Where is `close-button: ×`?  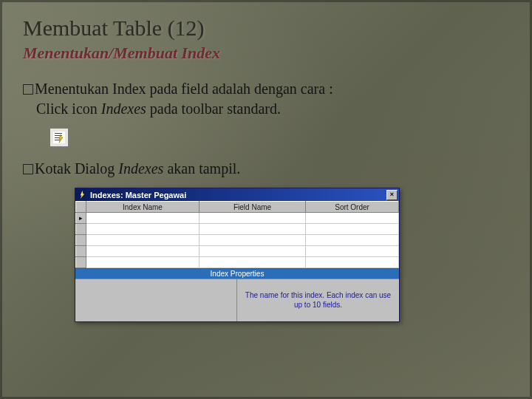 close-button: × is located at coordinates (392, 195).